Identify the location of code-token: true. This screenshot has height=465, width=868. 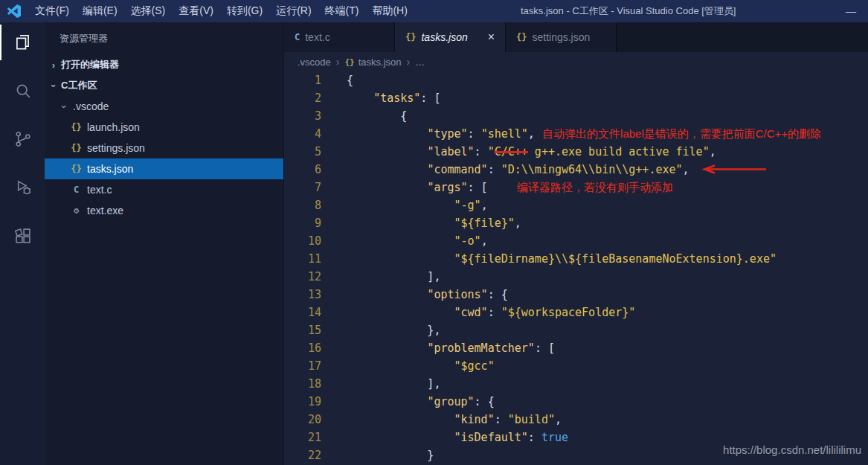
(555, 437).